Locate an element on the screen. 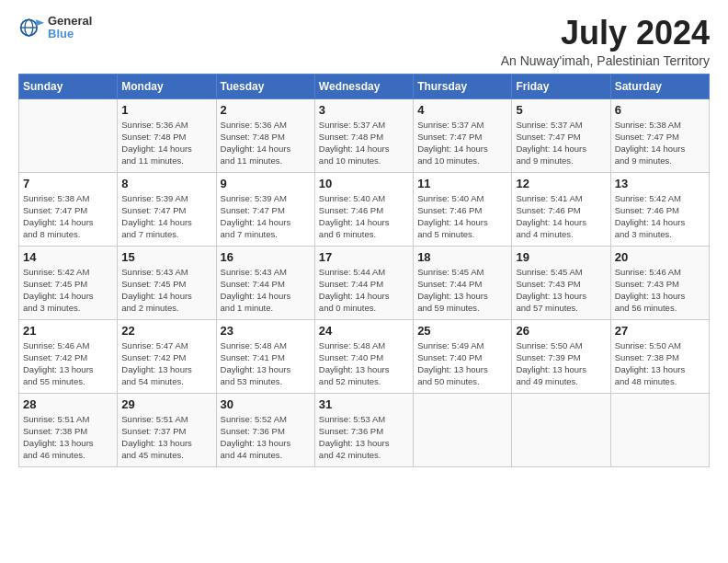 Image resolution: width=728 pixels, height=563 pixels. week-row-2: 7Sunrise: 5:38 AMSunset: 7:47 PMDaylight… is located at coordinates (364, 209).